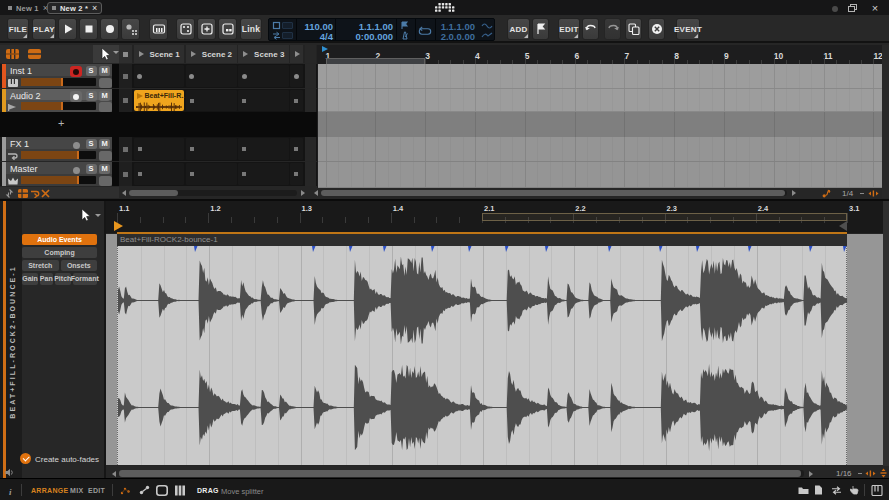  What do you see at coordinates (50, 490) in the screenshot?
I see `view-tab-arrange: ARRANGE` at bounding box center [50, 490].